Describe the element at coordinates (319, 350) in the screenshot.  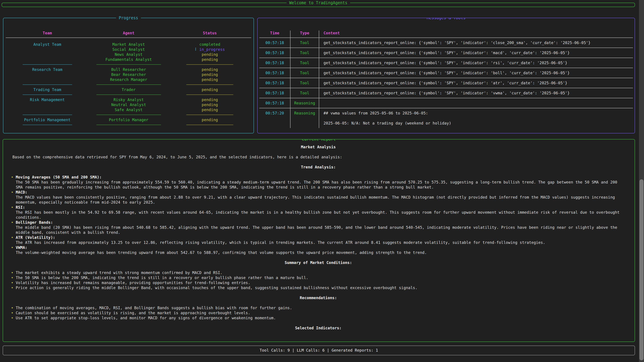
I see `stats-text: Tool Calls: 9 | LLM Calls: 6 | Generated…` at that location.